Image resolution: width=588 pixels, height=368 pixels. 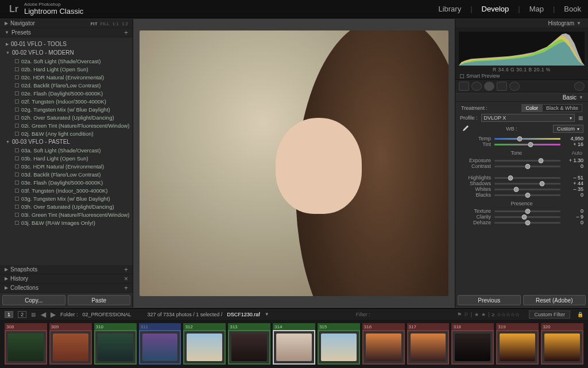 What do you see at coordinates (521, 24) in the screenshot?
I see `histogram-header: Histogram ▼` at bounding box center [521, 24].